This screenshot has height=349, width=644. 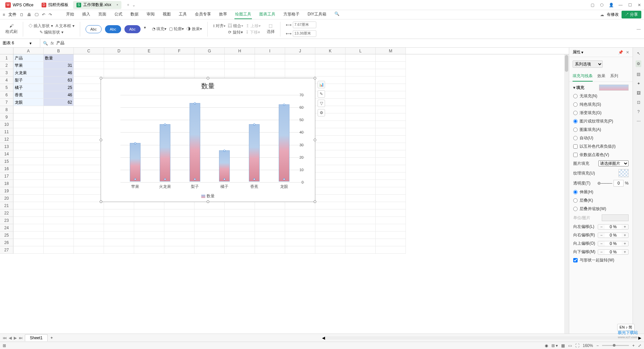 What do you see at coordinates (194, 29) in the screenshot?
I see `effects-button: ◑ 效果▾` at bounding box center [194, 29].